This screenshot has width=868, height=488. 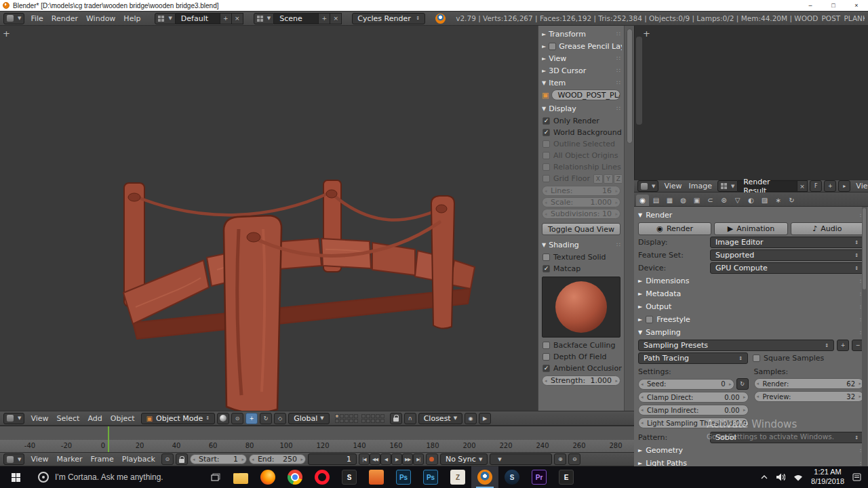 What do you see at coordinates (860, 186) in the screenshot?
I see `menu-item-view-right: View` at bounding box center [860, 186].